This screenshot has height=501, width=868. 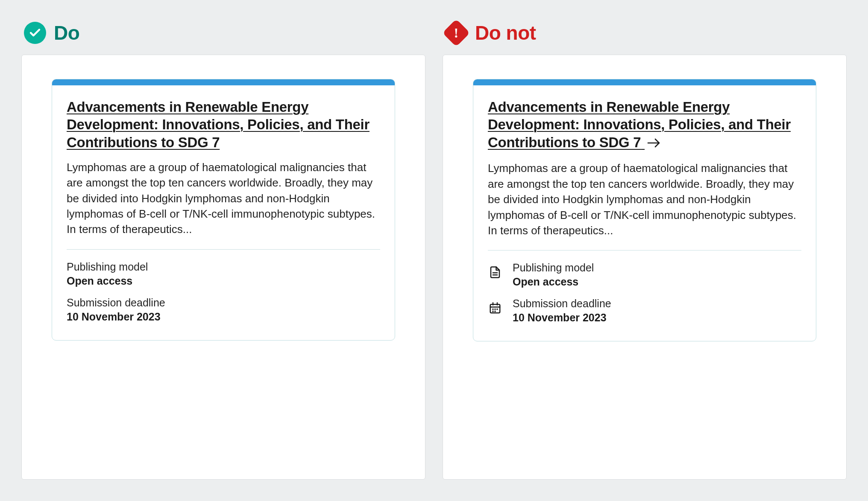 What do you see at coordinates (495, 308) in the screenshot?
I see `calendar-icon` at bounding box center [495, 308].